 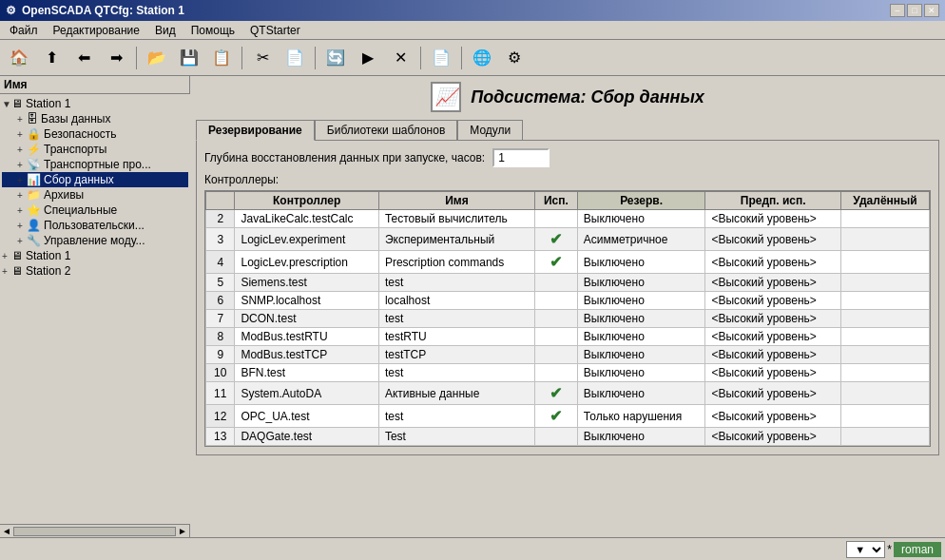 I want to click on tb-save: 💾, so click(x=189, y=58).